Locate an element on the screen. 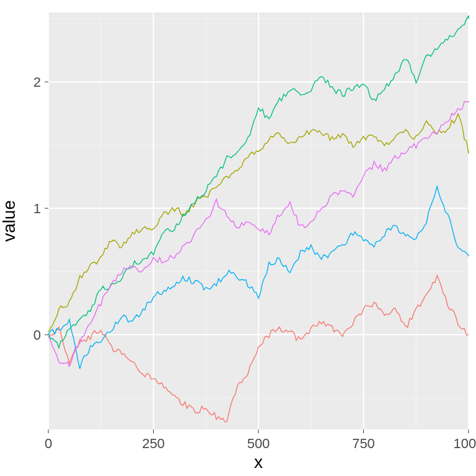  x-tick-label: 250 is located at coordinates (154, 444).